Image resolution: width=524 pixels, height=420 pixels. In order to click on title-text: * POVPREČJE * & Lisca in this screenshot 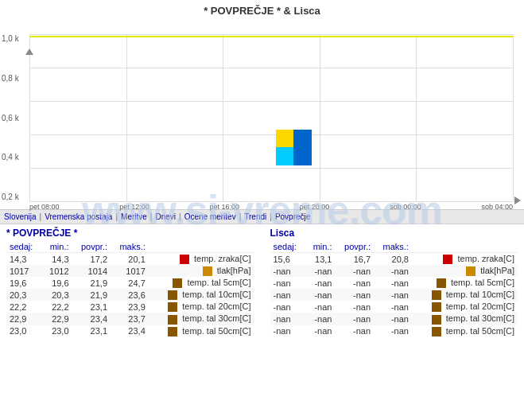, I will do `click(262, 11)`.